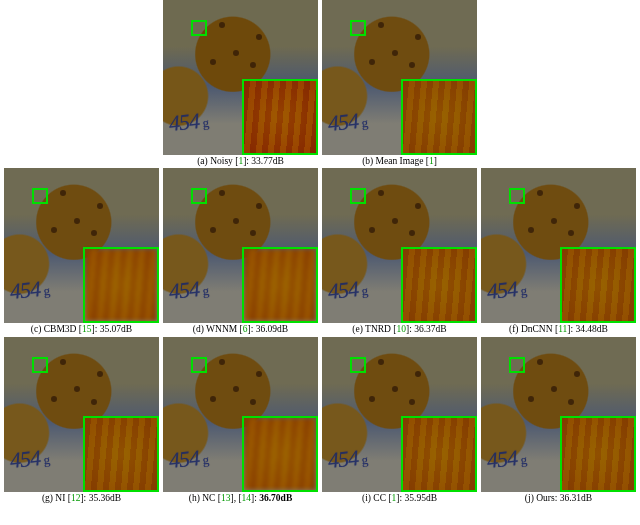  What do you see at coordinates (400, 161) in the screenshot?
I see `caption-method: Mean Image` at bounding box center [400, 161].